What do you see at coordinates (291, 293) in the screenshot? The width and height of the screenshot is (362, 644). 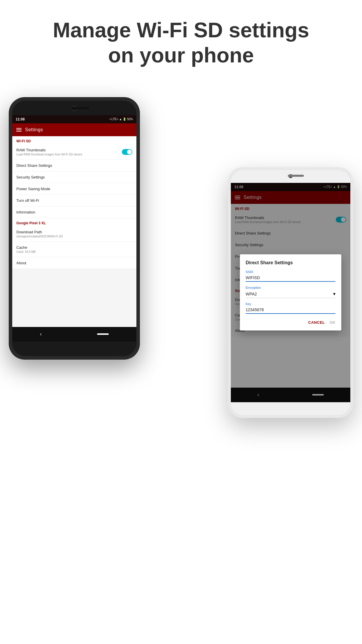 I see `dialog-overlay: Direct Share Settings SSID Encryption WP…` at bounding box center [291, 293].